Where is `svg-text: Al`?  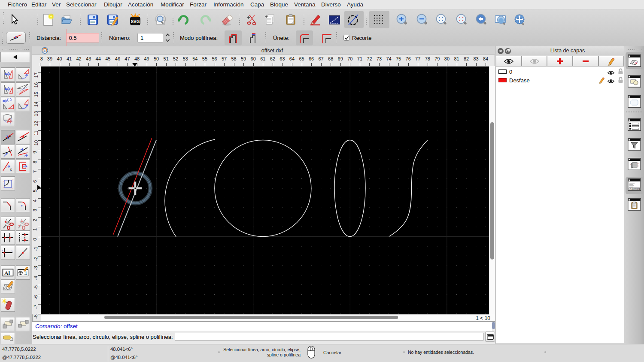 svg-text: Al is located at coordinates (7, 273).